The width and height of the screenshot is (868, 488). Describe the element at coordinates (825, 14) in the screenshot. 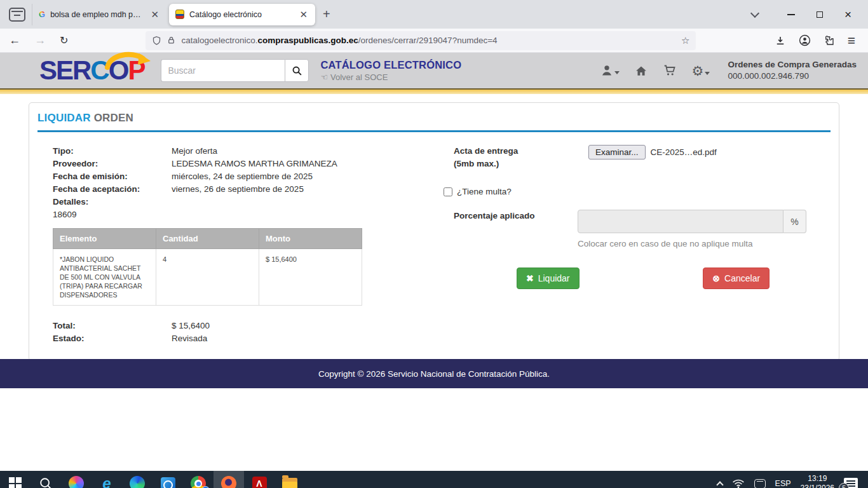

I see `window-controls: ×` at that location.